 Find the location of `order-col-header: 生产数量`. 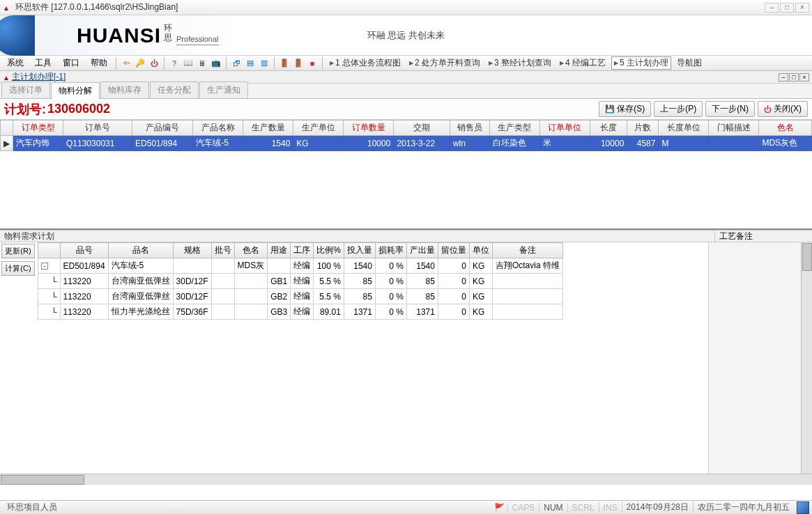

order-col-header: 生产数量 is located at coordinates (268, 128).